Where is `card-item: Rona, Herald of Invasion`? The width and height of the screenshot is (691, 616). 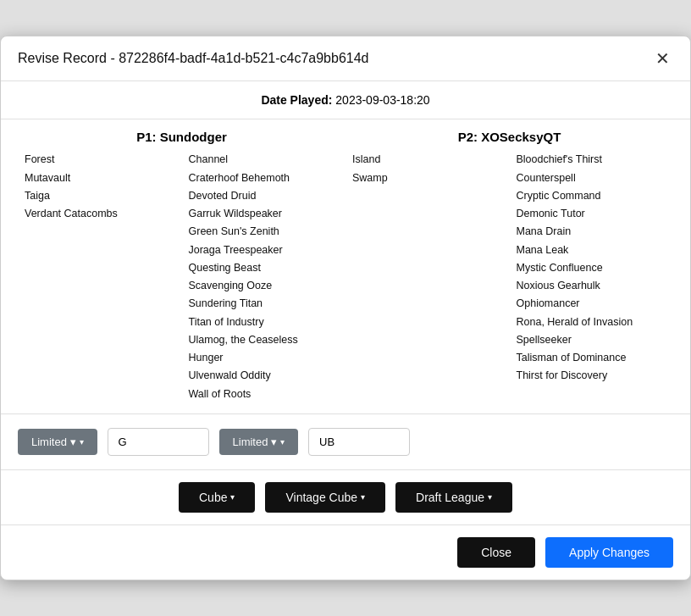
card-item: Rona, Herald of Invasion is located at coordinates (592, 322).